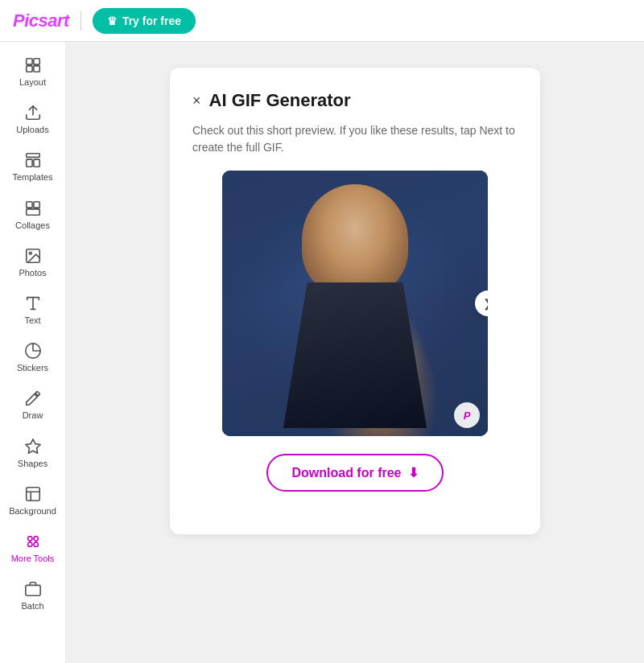  Describe the element at coordinates (144, 21) in the screenshot. I see `try-for-free-button: ♛ Try for free` at that location.